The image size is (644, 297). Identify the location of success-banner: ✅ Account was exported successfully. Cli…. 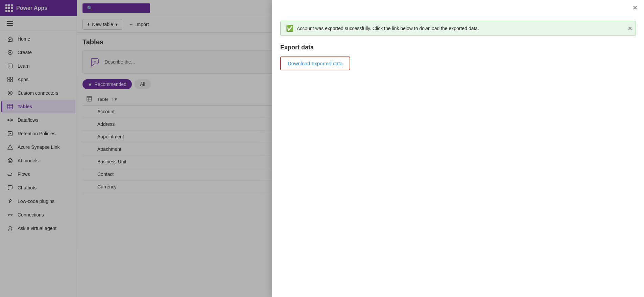
(458, 28).